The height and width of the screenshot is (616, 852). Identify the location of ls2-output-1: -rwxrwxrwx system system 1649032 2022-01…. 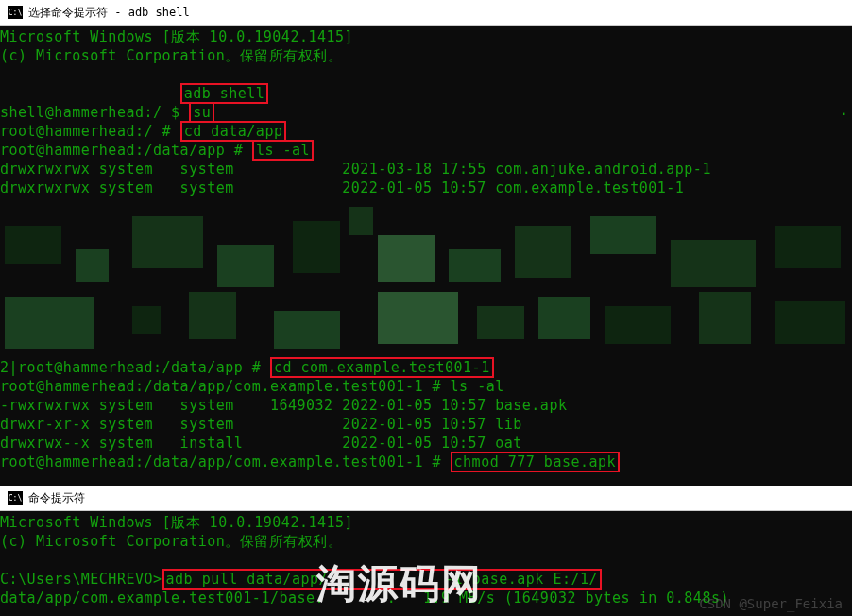
(426, 405).